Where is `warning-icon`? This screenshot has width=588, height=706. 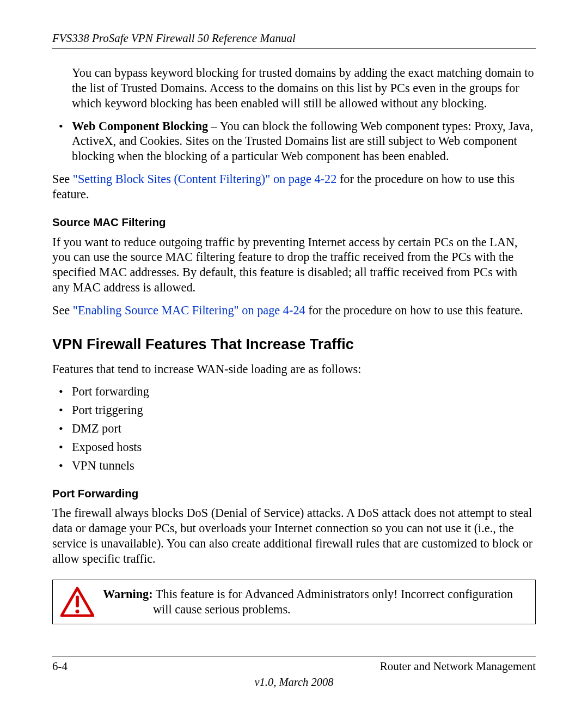 warning-icon is located at coordinates (77, 602).